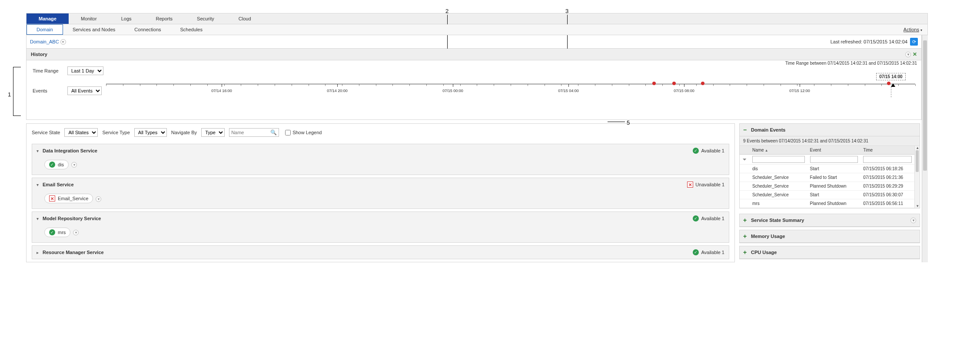 This screenshot has height=337, width=980. What do you see at coordinates (746, 130) in the screenshot?
I see `collapse-icon: −` at bounding box center [746, 130].